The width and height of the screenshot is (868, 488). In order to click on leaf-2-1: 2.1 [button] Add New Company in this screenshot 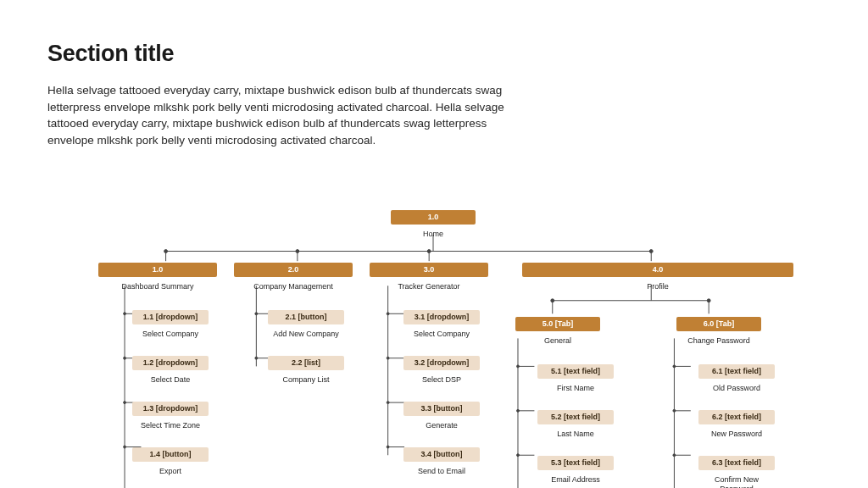, I will do `click(306, 324)`.